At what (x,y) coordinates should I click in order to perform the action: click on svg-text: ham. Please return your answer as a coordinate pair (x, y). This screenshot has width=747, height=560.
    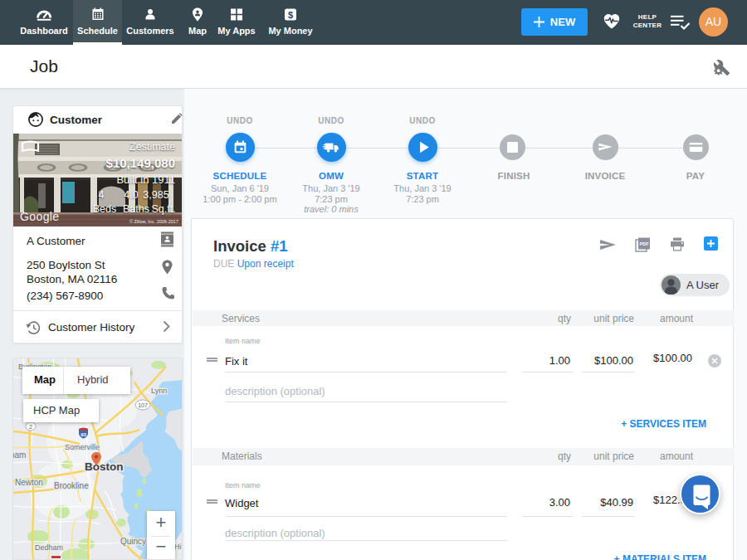
    Looking at the image, I should click on (20, 455).